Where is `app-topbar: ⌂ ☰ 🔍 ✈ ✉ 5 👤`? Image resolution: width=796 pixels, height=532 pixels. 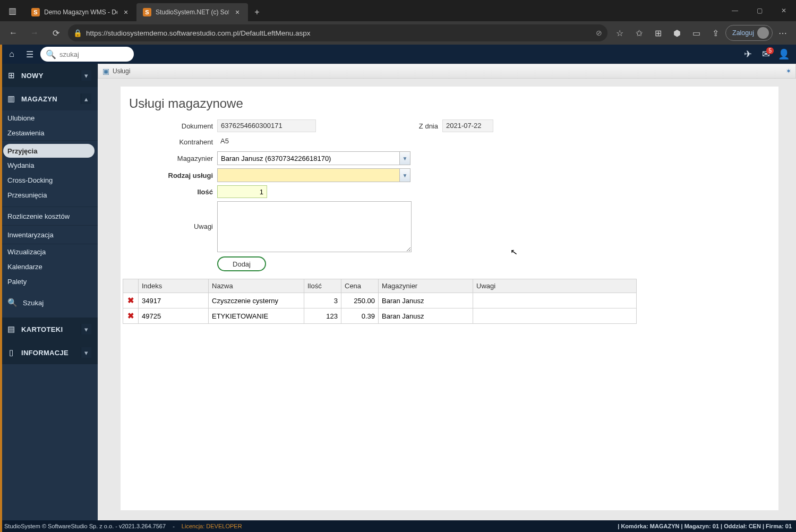 app-topbar: ⌂ ☰ 🔍 ✈ ✉ 5 👤 is located at coordinates (398, 54).